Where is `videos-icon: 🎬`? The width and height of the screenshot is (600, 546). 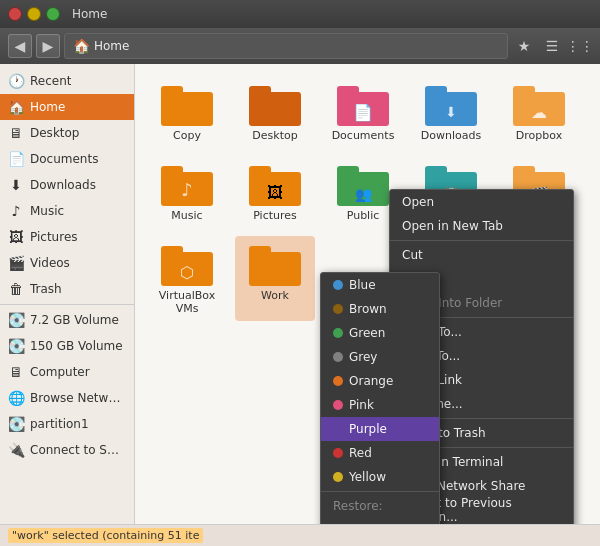
videos-icon: 🎬 is located at coordinates (16, 263).